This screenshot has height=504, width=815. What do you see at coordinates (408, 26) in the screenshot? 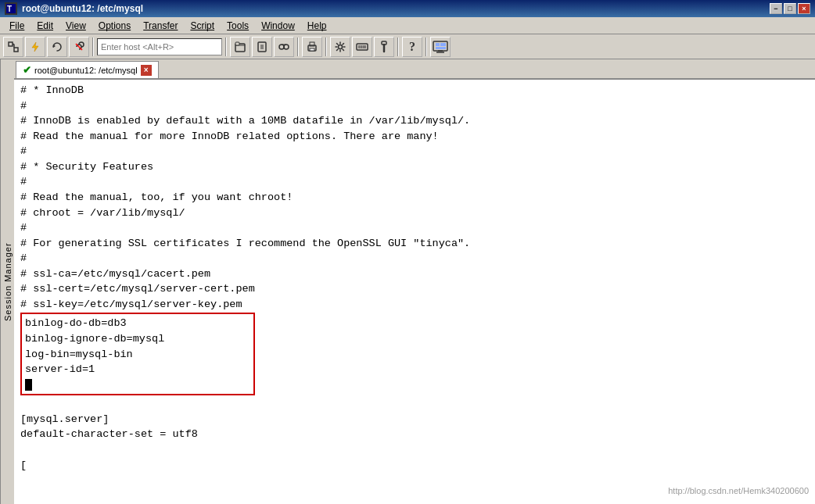
I see `menu-bar: File Edit View Options Transfer Script T…` at bounding box center [408, 26].